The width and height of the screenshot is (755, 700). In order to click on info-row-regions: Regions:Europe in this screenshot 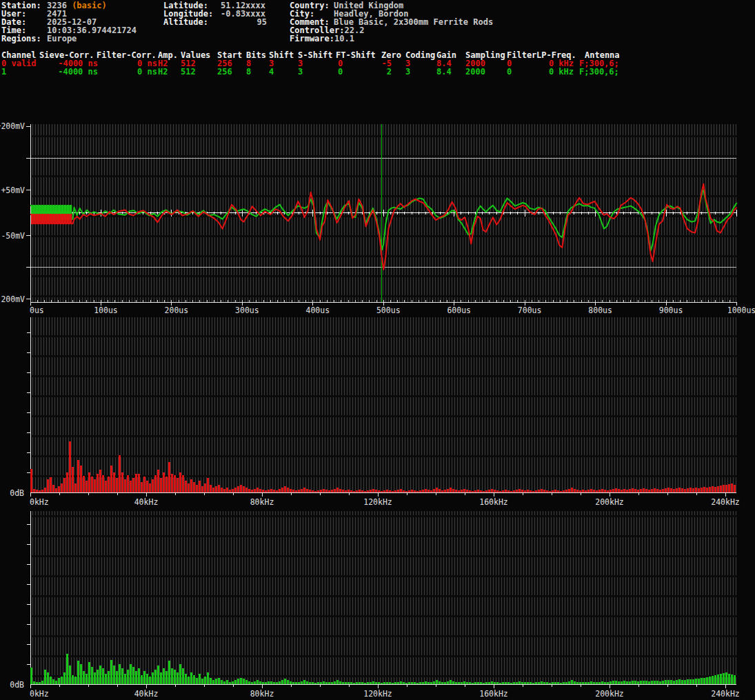, I will do `click(39, 39)`.